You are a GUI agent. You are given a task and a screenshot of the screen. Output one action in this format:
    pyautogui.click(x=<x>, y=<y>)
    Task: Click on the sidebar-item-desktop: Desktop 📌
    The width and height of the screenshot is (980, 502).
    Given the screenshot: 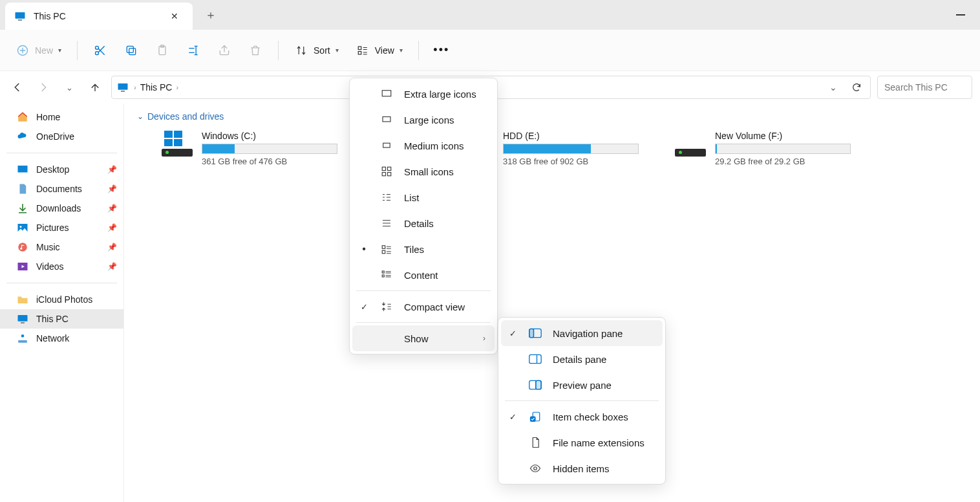 What is the action you would take?
    pyautogui.click(x=62, y=169)
    